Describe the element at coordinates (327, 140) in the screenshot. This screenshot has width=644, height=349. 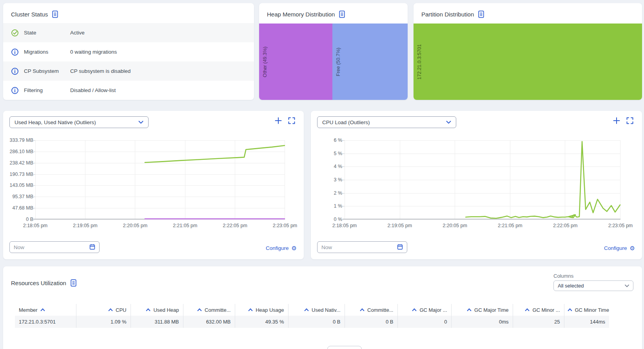
I see `y-axis-tick: 6 %` at that location.